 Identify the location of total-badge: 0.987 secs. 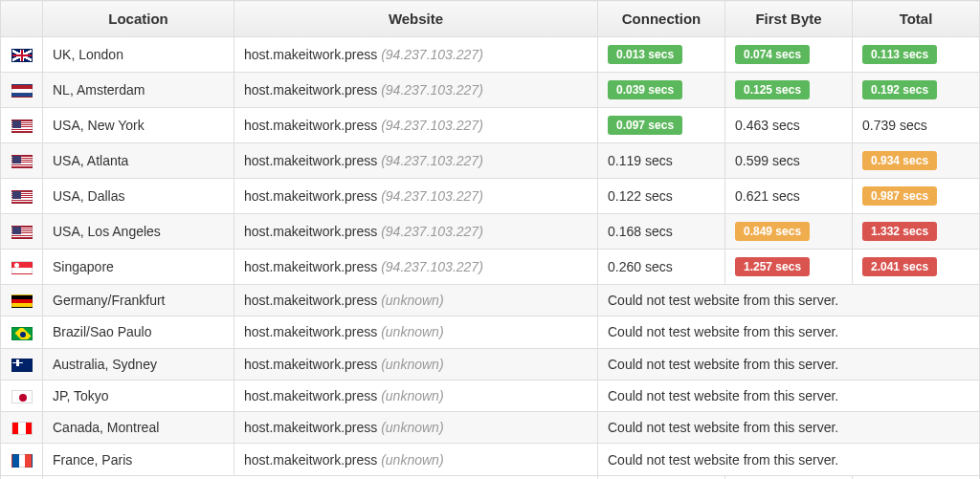
(900, 196).